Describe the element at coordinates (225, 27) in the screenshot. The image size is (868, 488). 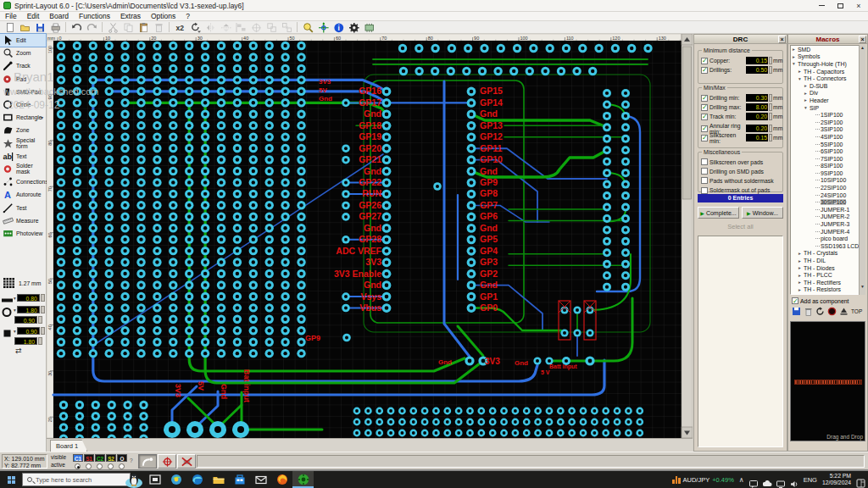
I see `toolbar-mirror-v-button` at that location.